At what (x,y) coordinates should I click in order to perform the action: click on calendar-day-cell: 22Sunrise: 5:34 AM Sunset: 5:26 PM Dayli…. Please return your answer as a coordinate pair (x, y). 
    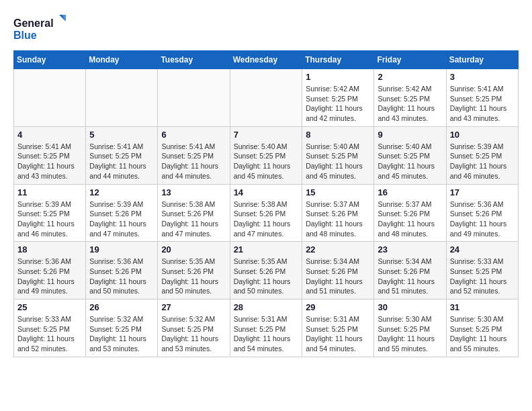
    Looking at the image, I should click on (339, 271).